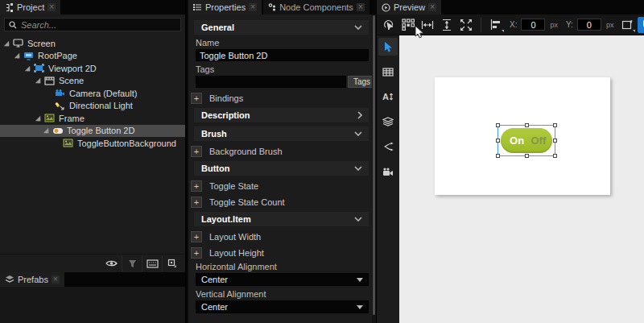  What do you see at coordinates (282, 115) in the screenshot?
I see `section-description: Description` at bounding box center [282, 115].